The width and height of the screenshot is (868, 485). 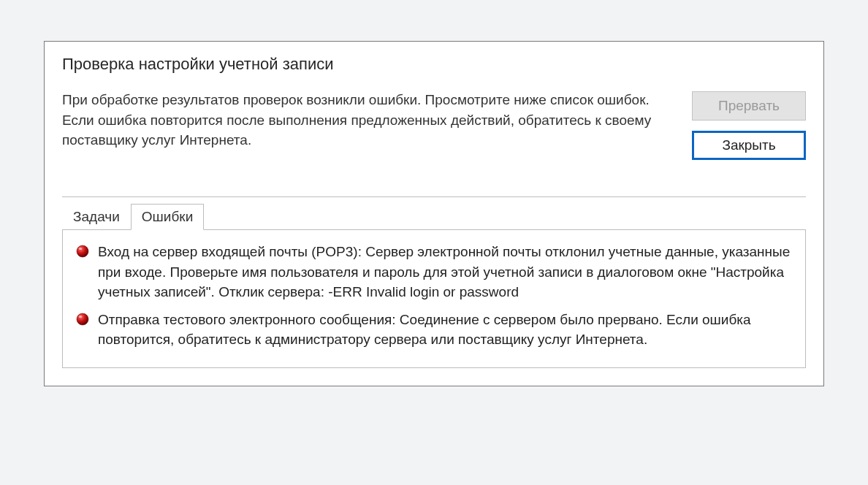 I want to click on close-button: Закрыть, so click(x=749, y=145).